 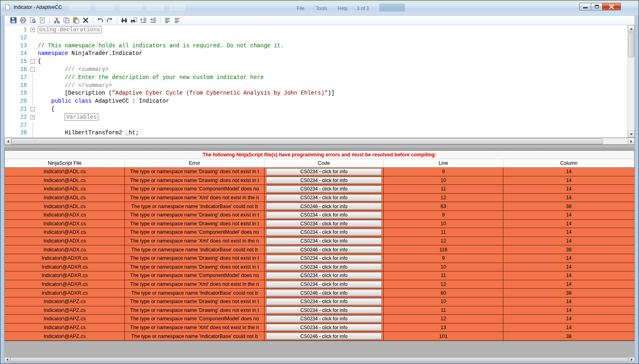 What do you see at coordinates (631, 45) in the screenshot?
I see `vertical-scroll-thumb` at bounding box center [631, 45].